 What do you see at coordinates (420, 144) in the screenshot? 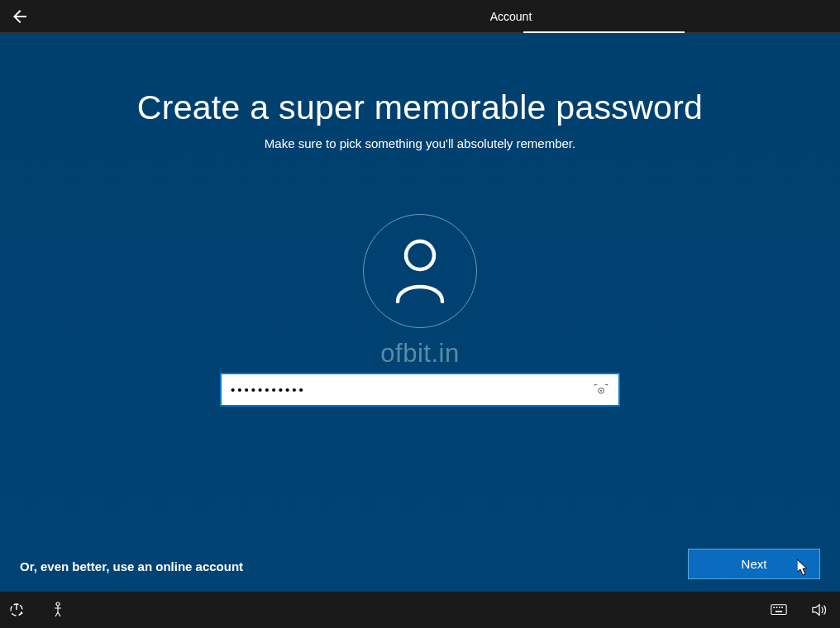
I see `subtitle: Make sure to pick something you'll absol…` at bounding box center [420, 144].